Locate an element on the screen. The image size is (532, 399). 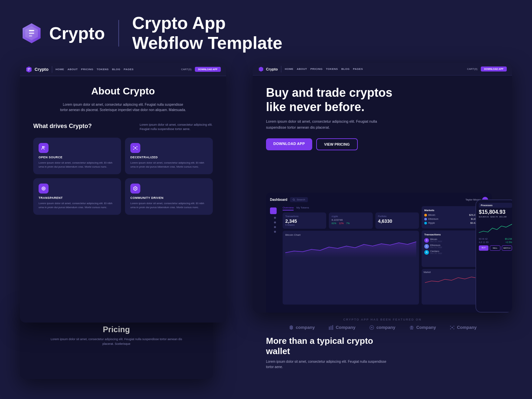
phone-mockup: Processes $15,804.93 $15,804.93 $292.78 … is located at coordinates (494, 256).